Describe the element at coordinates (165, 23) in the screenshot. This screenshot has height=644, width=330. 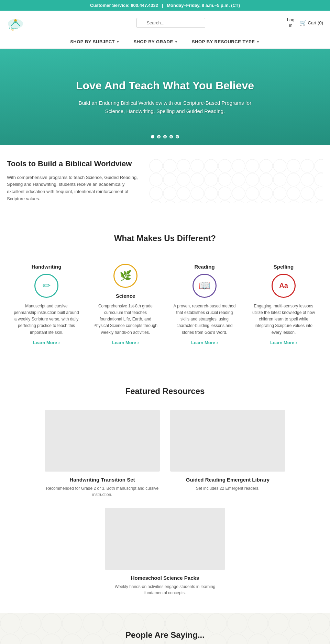
I see `header: A Reason For 🔍 Log in 🛒 Cart (0)` at that location.